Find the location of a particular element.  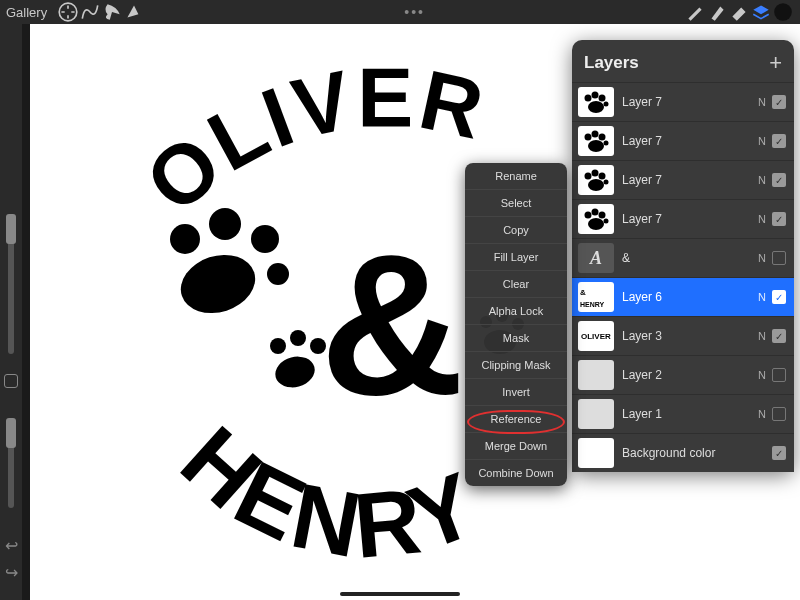

modify-handle-icon: ••• is located at coordinates (415, 12).